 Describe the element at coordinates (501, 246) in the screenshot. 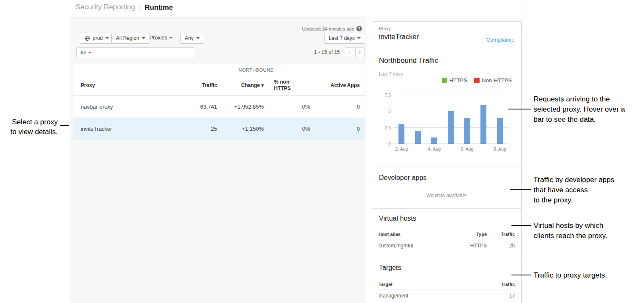

I see `cell-traffic: 25` at that location.